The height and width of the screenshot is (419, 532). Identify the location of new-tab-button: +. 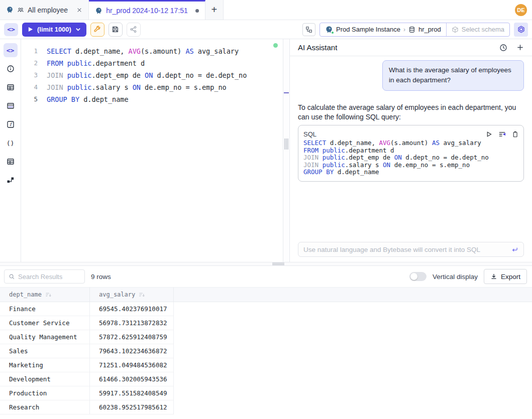
(215, 10).